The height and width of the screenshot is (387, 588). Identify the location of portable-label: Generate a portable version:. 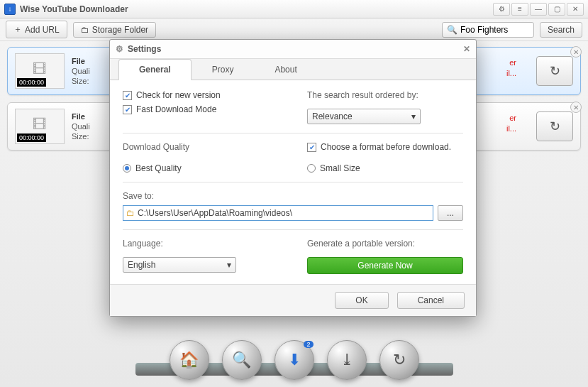
(385, 244).